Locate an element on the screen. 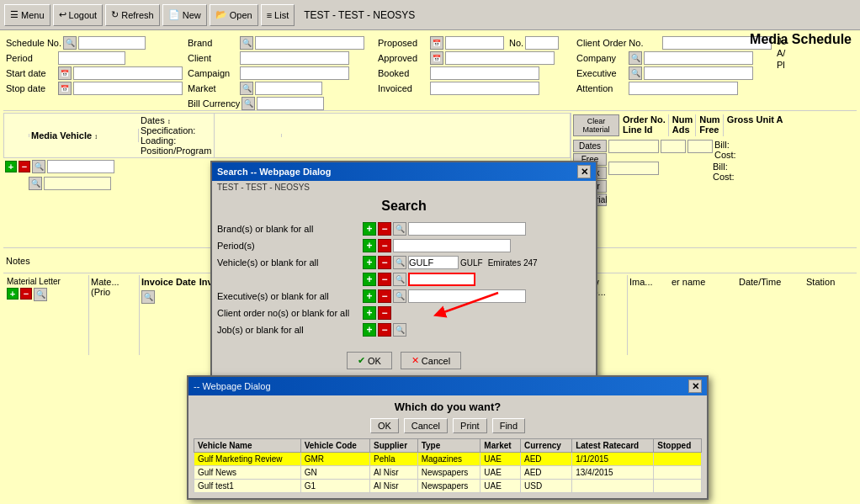 This screenshot has height=504, width=860. search-dialog-close-btn: ✕ is located at coordinates (584, 172).